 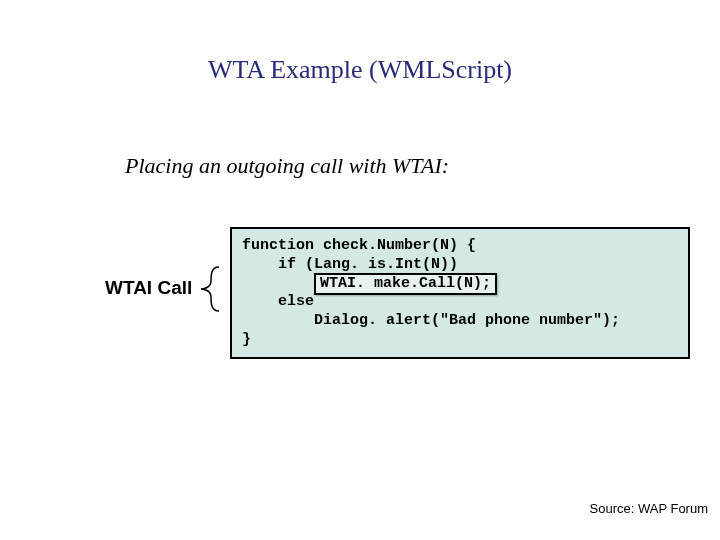 I want to click on wtai-call-label: WTAI Call, so click(x=148, y=288).